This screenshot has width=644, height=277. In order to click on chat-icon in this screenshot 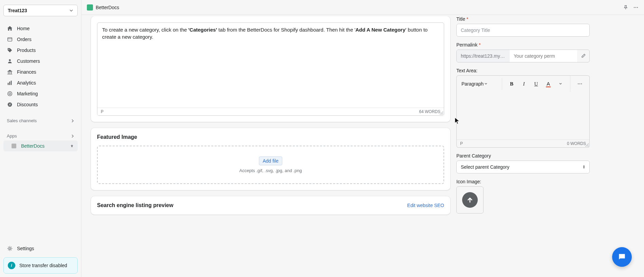, I will do `click(622, 257)`.